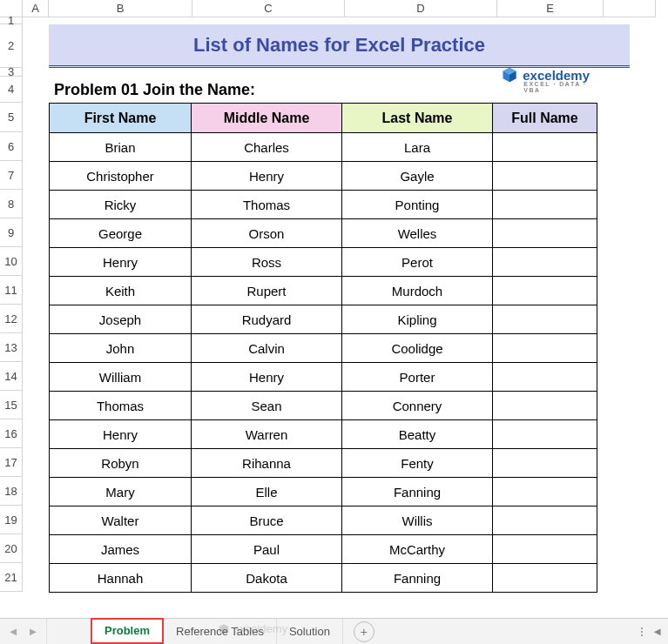  Describe the element at coordinates (120, 176) in the screenshot. I see `cell-first: Christopher` at that location.